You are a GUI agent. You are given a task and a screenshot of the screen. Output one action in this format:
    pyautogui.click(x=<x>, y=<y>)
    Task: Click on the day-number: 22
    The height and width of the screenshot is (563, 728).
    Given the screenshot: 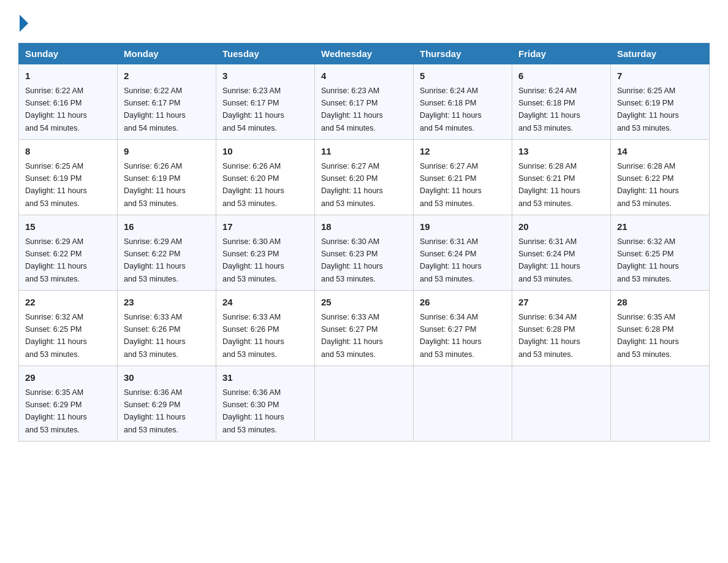 What is the action you would take?
    pyautogui.click(x=68, y=303)
    